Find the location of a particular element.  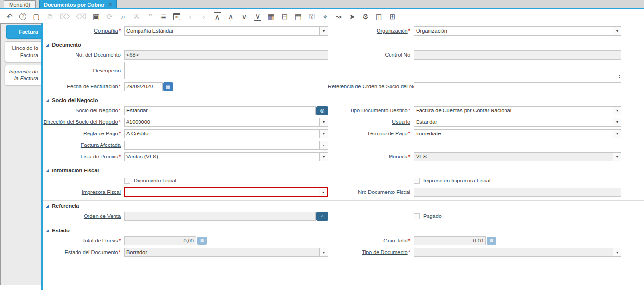

zoom-window-icon: ⌖ is located at coordinates (325, 16).